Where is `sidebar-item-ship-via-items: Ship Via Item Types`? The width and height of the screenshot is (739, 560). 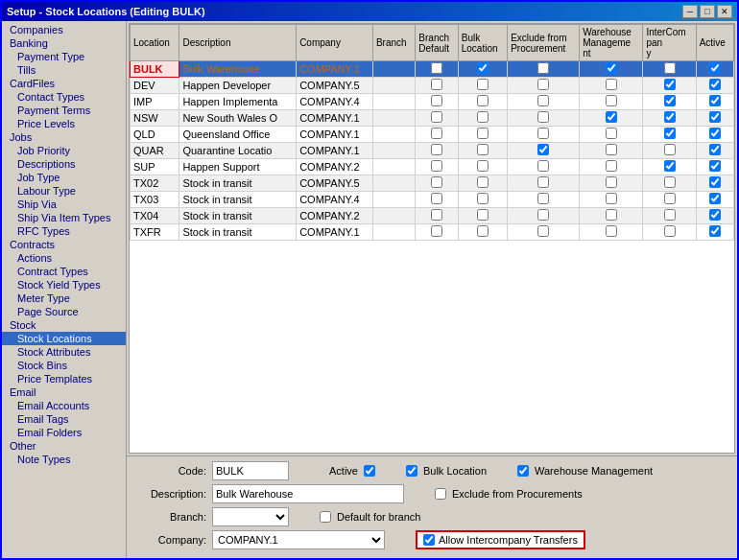 sidebar-item-ship-via-items: Ship Via Item Types is located at coordinates (63, 218).